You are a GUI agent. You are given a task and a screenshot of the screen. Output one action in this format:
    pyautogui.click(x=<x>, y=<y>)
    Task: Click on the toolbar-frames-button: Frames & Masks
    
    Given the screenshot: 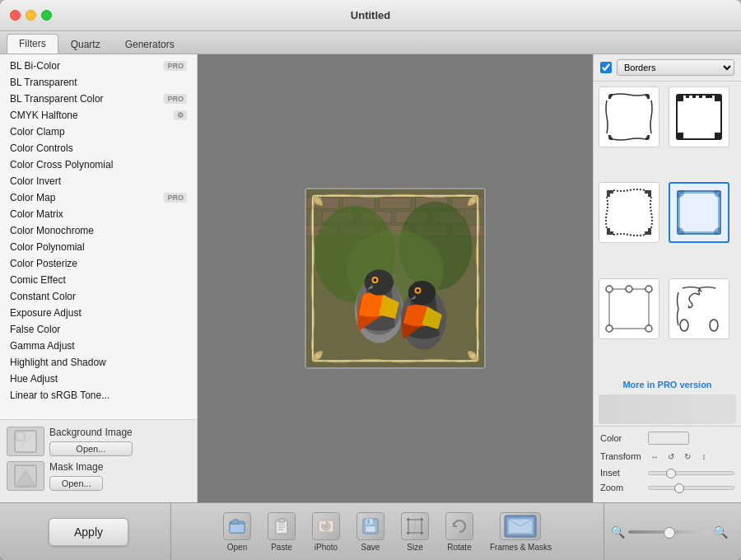 What is the action you would take?
    pyautogui.click(x=520, y=532)
    